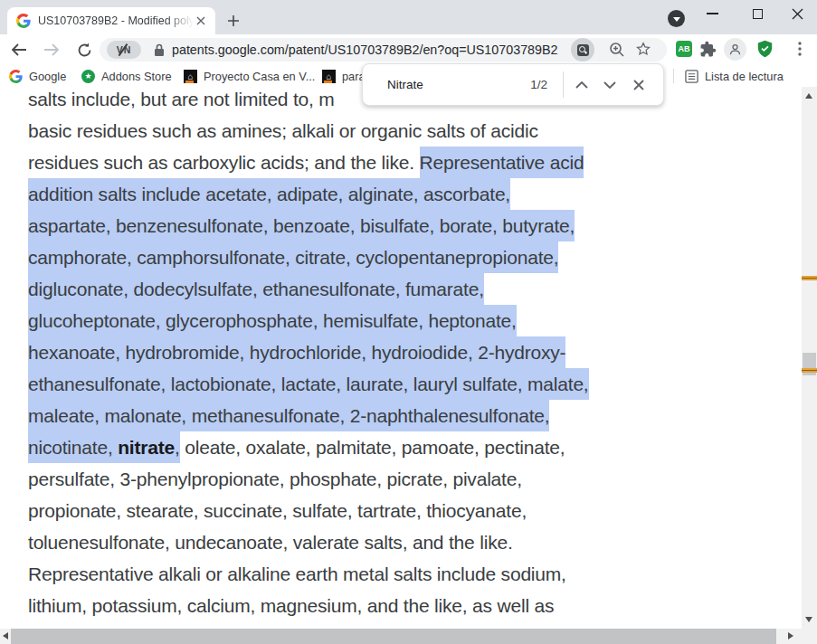 This screenshot has height=644, width=817. What do you see at coordinates (809, 358) in the screenshot?
I see `vertical-scrollbar` at bounding box center [809, 358].